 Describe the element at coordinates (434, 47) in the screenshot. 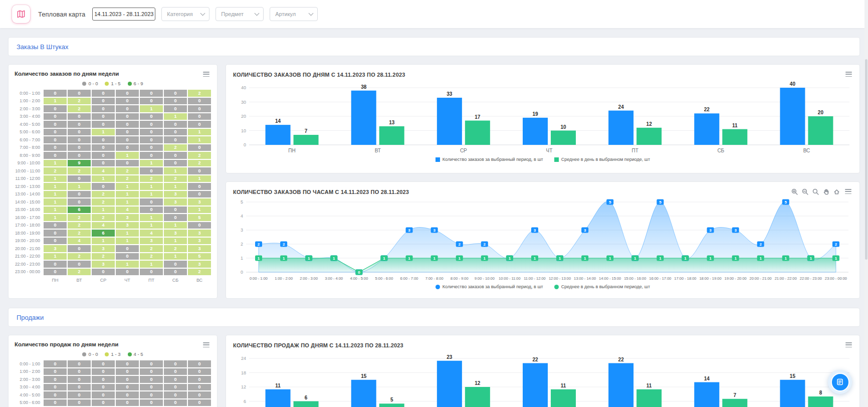

I see `orders-section-header: Заказы В Штуках` at that location.